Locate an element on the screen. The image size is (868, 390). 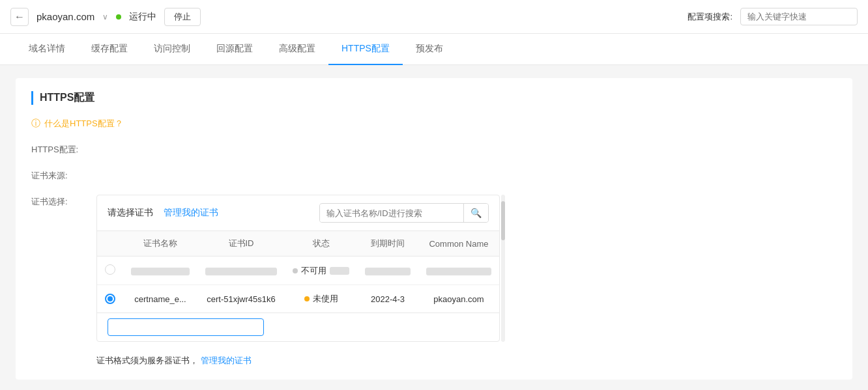
https-config-label: HTTPS配置: is located at coordinates (64, 149).